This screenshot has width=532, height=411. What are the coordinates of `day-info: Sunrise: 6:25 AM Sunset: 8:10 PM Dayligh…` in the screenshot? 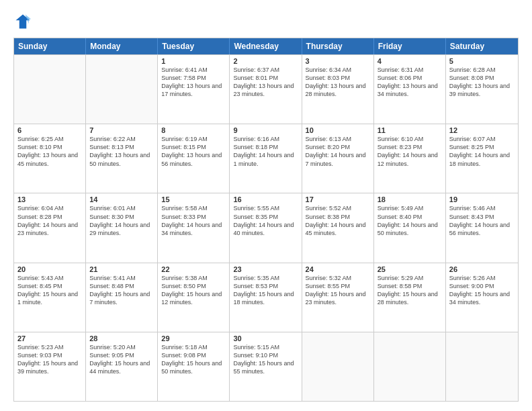 It's located at (50, 152).